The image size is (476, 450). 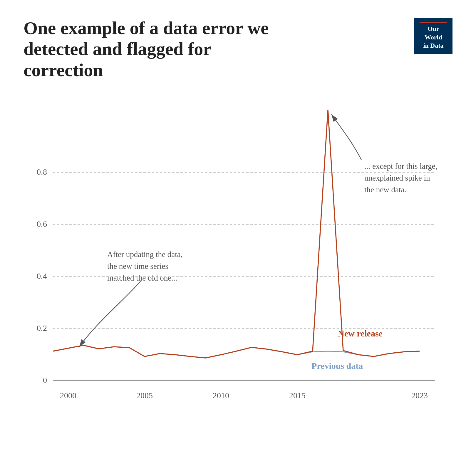 I want to click on y-label-0: 0, so click(x=45, y=380).